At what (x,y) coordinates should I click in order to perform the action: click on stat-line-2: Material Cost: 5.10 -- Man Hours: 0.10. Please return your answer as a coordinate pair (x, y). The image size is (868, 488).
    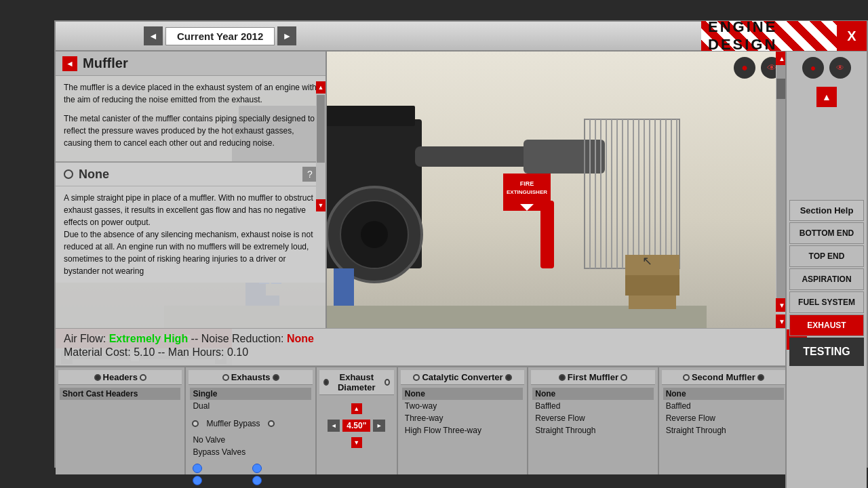
    Looking at the image, I should click on (422, 352).